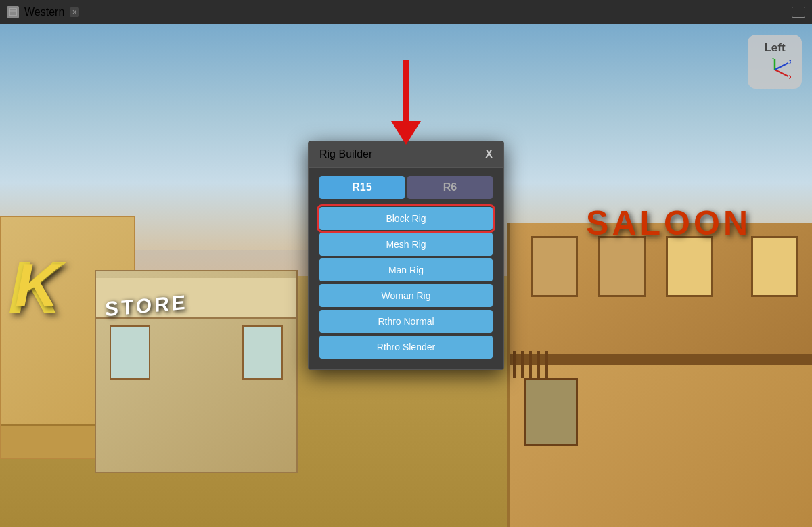 The image size is (812, 527). I want to click on option-mesh-rig: Mesh Rig, so click(406, 244).